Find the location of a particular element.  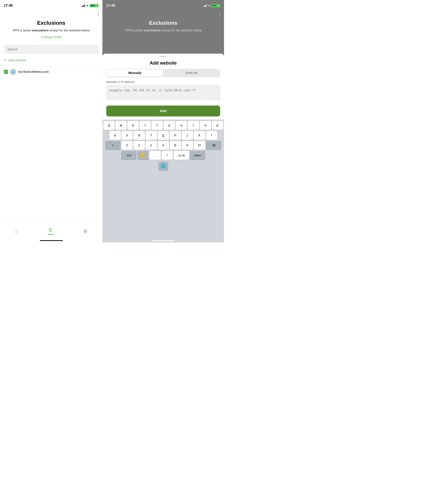

nav-settings: ⚙ is located at coordinates (85, 231).